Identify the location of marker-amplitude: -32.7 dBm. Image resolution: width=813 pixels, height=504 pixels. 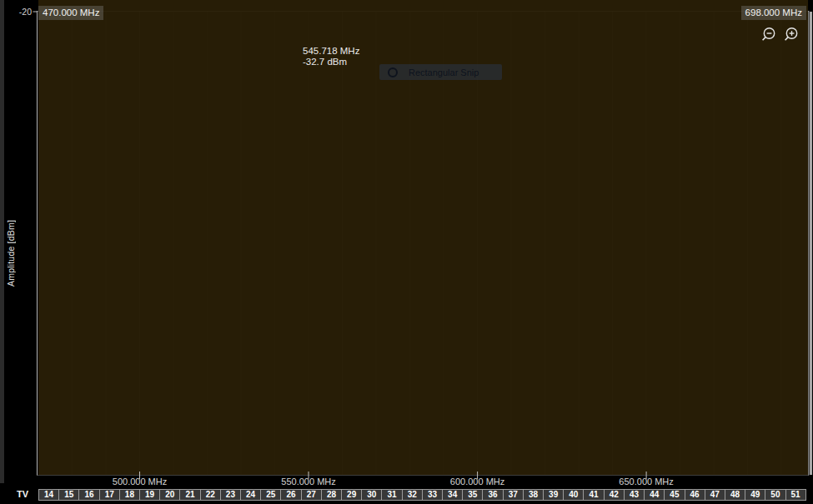
(331, 62).